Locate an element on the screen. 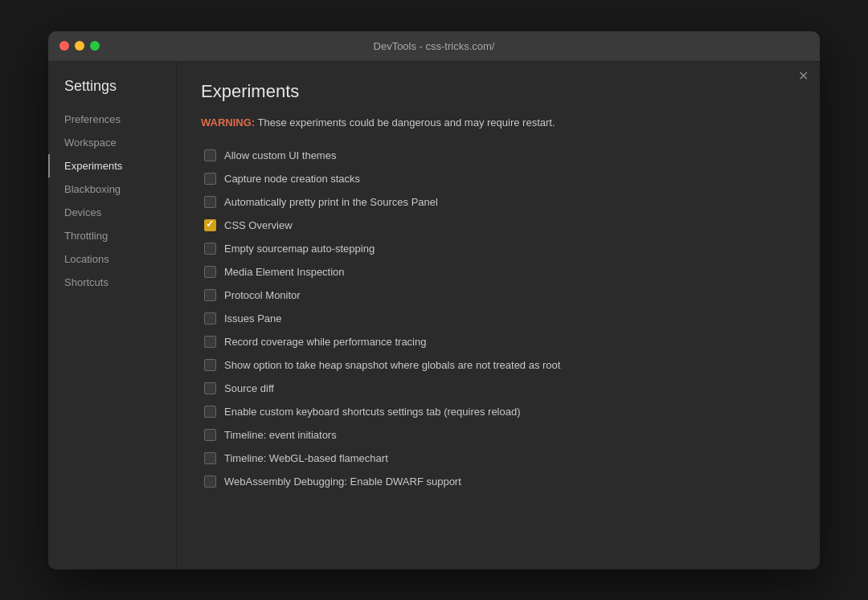 The width and height of the screenshot is (868, 600). close-traffic-light is located at coordinates (64, 46).